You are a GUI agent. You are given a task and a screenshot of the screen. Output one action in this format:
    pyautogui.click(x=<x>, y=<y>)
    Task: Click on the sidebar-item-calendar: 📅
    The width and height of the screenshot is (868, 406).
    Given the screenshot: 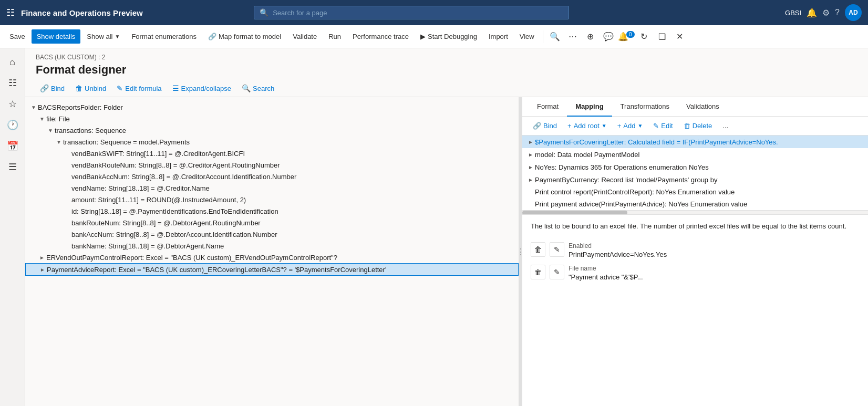 What is the action you would take?
    pyautogui.click(x=13, y=146)
    